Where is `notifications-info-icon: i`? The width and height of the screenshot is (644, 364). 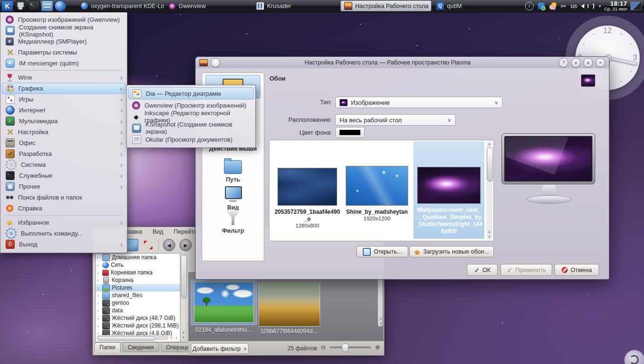
notifications-info-icon: i is located at coordinates (529, 6).